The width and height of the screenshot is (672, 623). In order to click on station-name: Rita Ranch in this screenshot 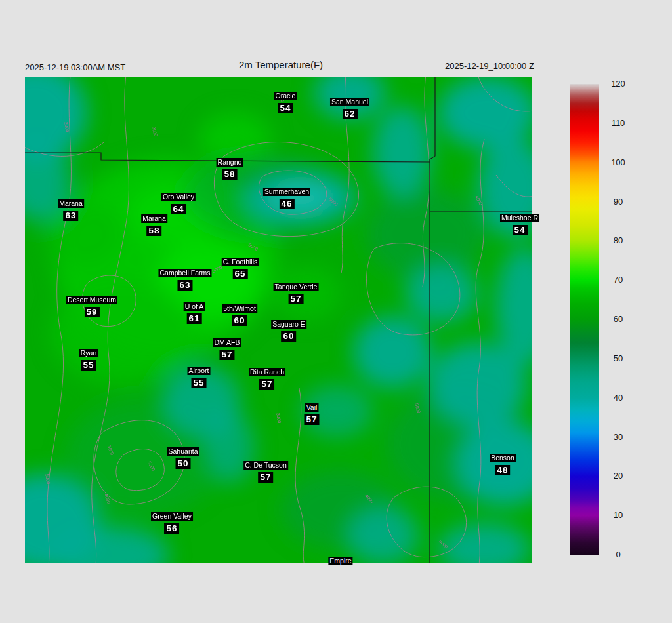, I will do `click(267, 372)`.